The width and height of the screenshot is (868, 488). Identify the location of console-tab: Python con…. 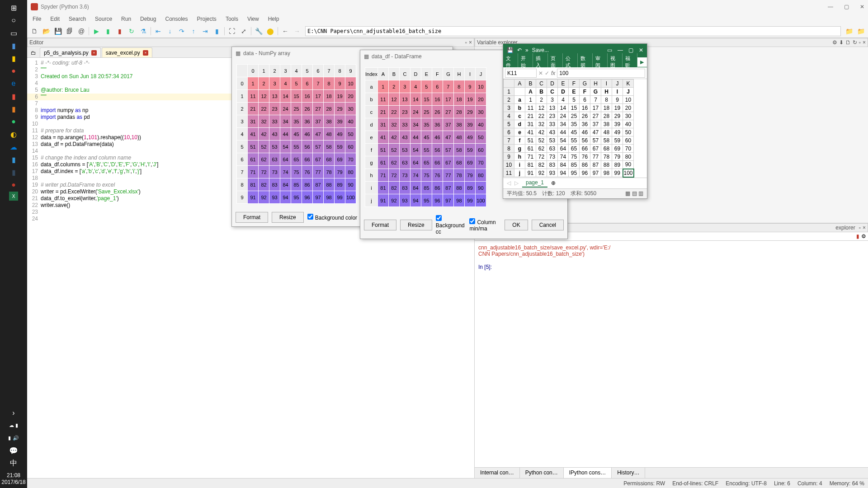
(542, 473).